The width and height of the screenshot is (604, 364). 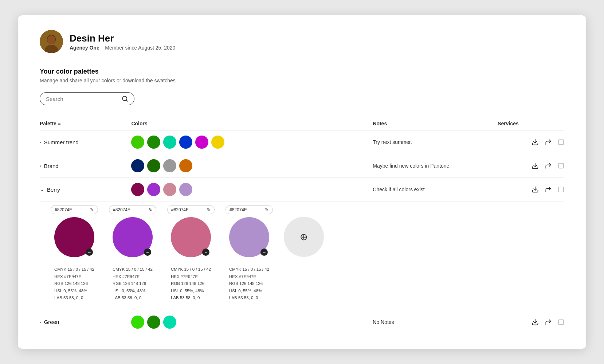 What do you see at coordinates (40, 142) in the screenshot?
I see `chevron-icon-summer-trend: ›` at bounding box center [40, 142].